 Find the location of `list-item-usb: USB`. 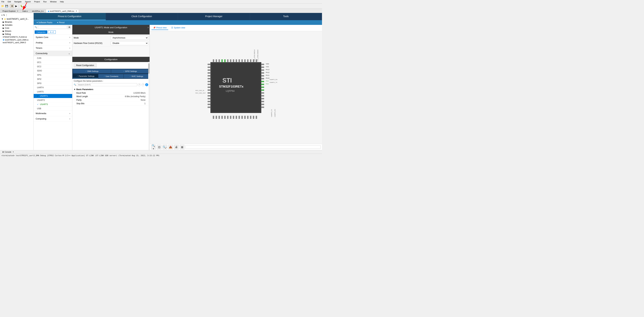

list-item-usb: USB is located at coordinates (53, 109).